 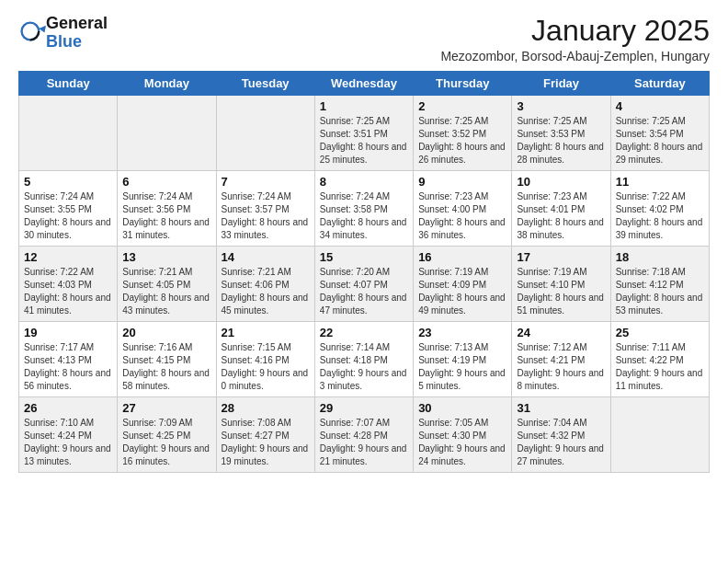 I want to click on day-info: Sunrise: 7:10 AM Sunset: 4:24 PM Dayligh…, so click(x=68, y=442).